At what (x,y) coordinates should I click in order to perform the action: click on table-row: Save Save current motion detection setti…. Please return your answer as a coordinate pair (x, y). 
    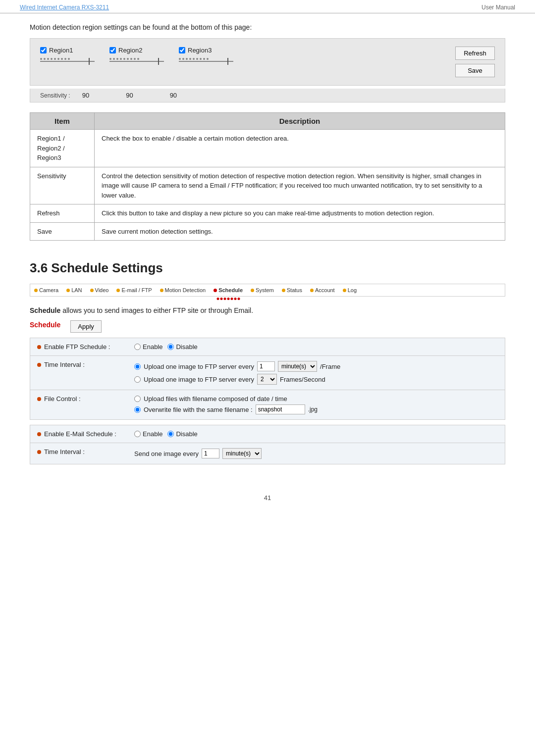
    Looking at the image, I should click on (268, 232).